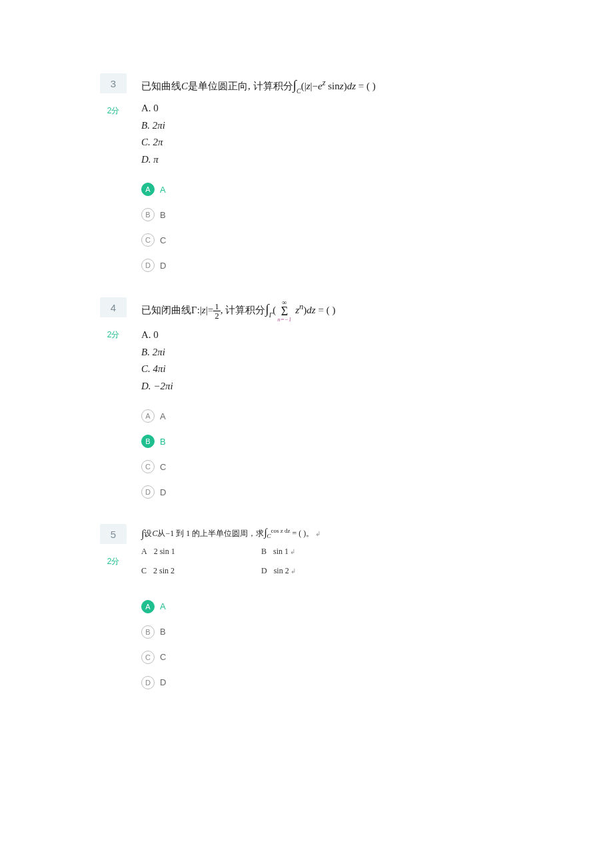 The height and width of the screenshot is (868, 613). I want to click on question-stem: ∫设C从−1 到 1 的上半单位圆周，求∫Ccos z dz = ( )。↲, so click(320, 533).